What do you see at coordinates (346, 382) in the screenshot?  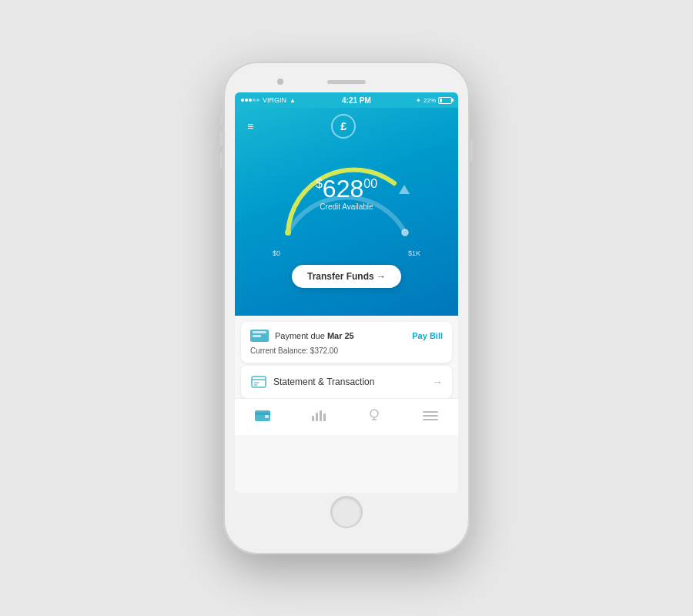 I see `statement-card: Statement & Transaction →` at bounding box center [346, 382].